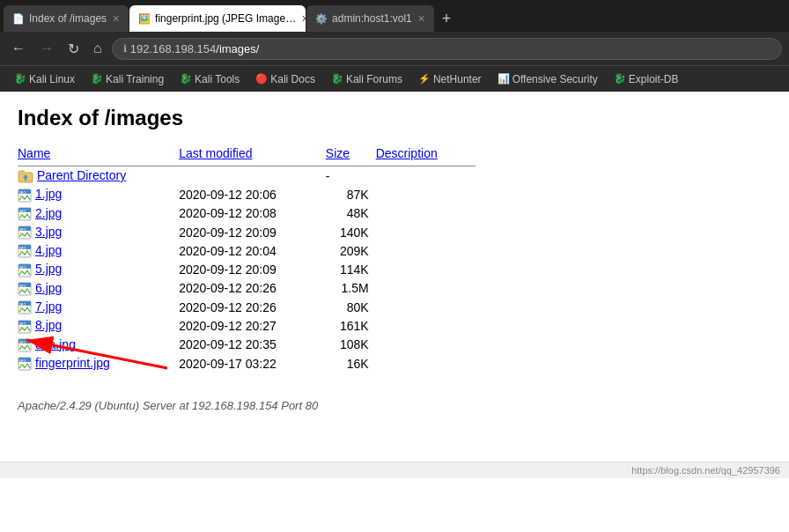  Describe the element at coordinates (252, 326) in the screenshot. I see `file-modified-cell: 2020-09-12 20:27` at that location.